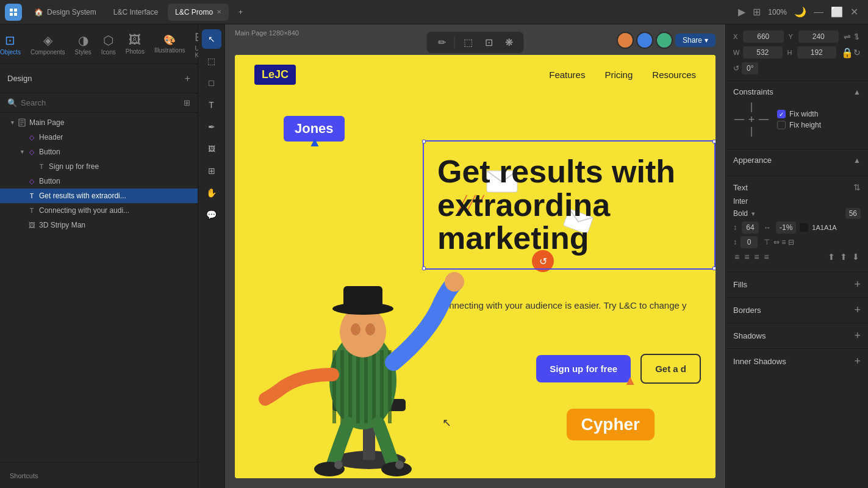 Image resolution: width=868 pixels, height=488 pixels. What do you see at coordinates (275, 74) in the screenshot?
I see `design-logo: LeJC` at bounding box center [275, 74].